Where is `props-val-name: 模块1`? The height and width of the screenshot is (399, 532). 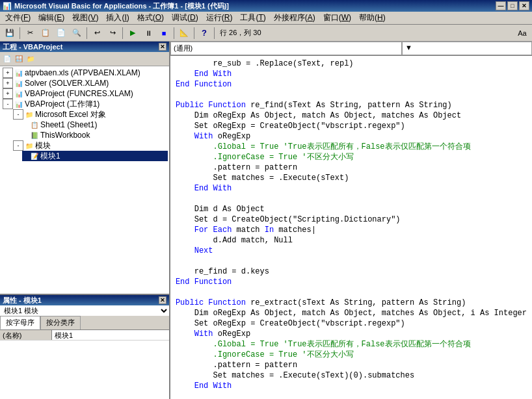 props-val-name: 模块1 is located at coordinates (111, 335).